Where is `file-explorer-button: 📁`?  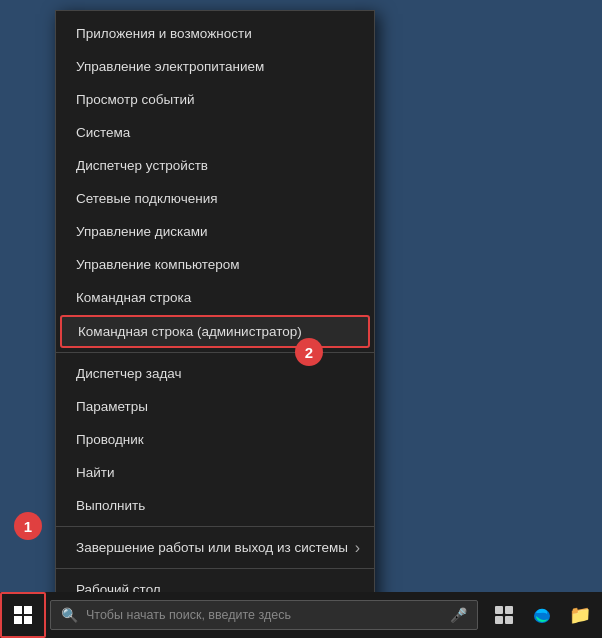
file-explorer-button: 📁 is located at coordinates (580, 615).